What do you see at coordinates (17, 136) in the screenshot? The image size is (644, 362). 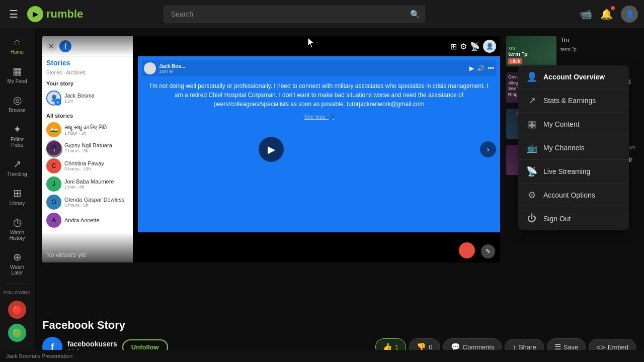 I see `sidebar-item-editor-picks: ✦ Editor Picks` at bounding box center [17, 136].